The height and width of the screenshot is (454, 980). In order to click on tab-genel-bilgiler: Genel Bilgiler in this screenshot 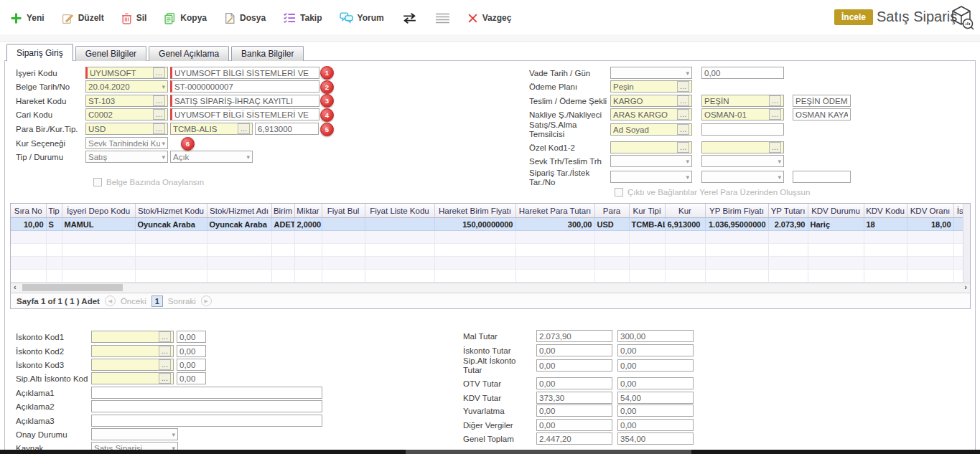, I will do `click(111, 53)`.